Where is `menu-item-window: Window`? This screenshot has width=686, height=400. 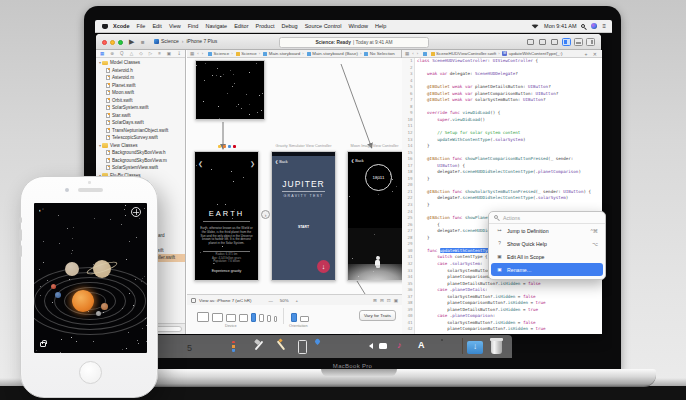 menu-item-window: Window is located at coordinates (358, 26).